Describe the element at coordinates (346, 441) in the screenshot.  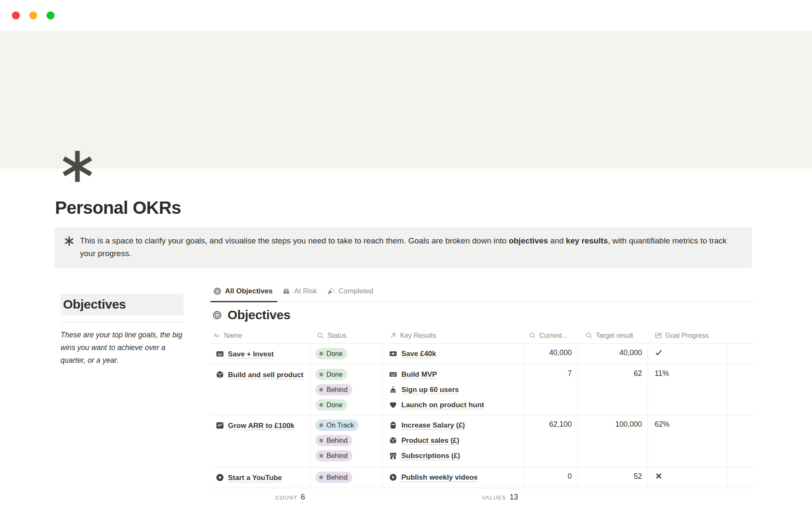
I see `status-cell: On TrackBehindBehind` at that location.